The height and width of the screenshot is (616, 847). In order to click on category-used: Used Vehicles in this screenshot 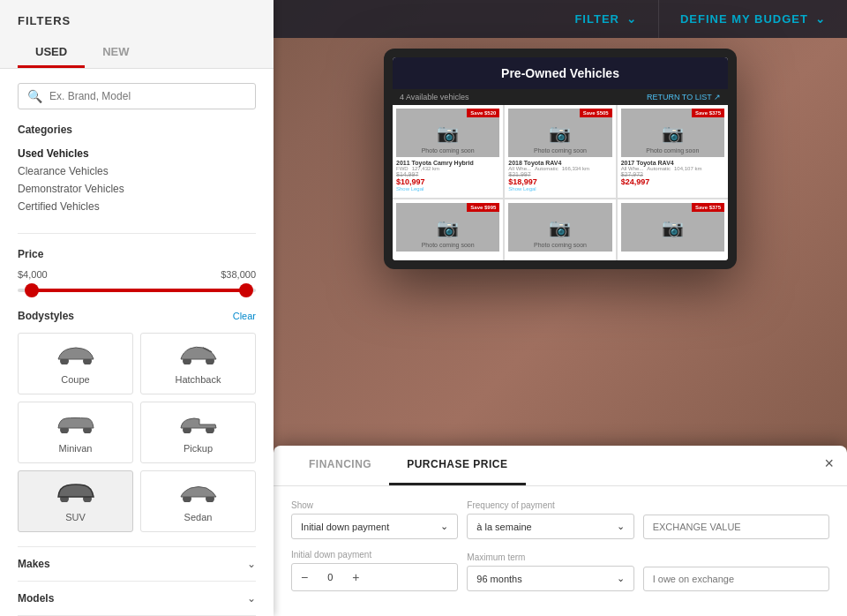, I will do `click(137, 154)`.